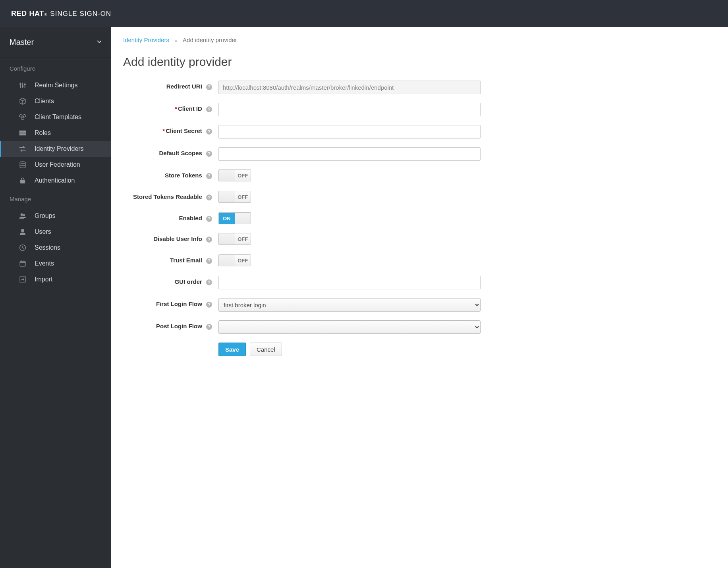 Image resolution: width=728 pixels, height=568 pixels. I want to click on label-enabled: Enabled ?, so click(171, 217).